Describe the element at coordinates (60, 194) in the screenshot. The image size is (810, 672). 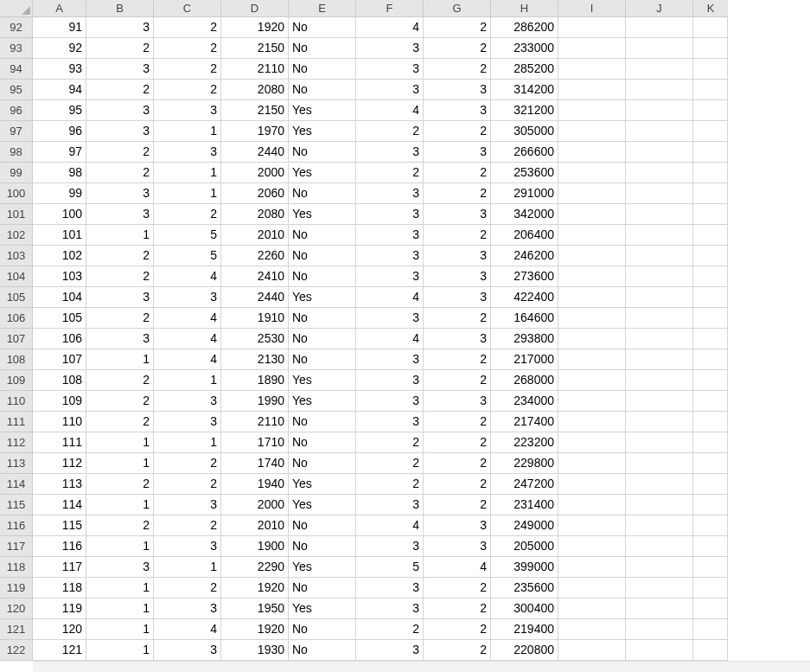
I see `cell-A100: 99` at that location.